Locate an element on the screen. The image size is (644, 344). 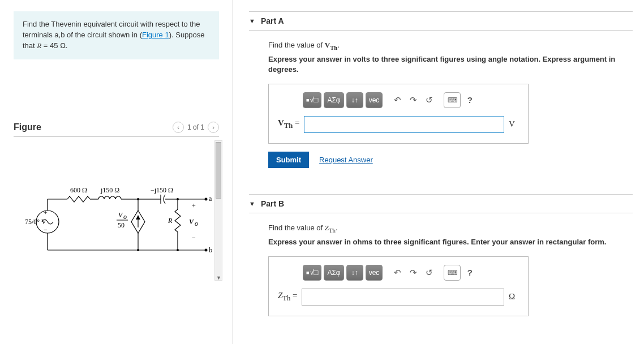
part-a-request-answer-link: Request Answer is located at coordinates (346, 160).